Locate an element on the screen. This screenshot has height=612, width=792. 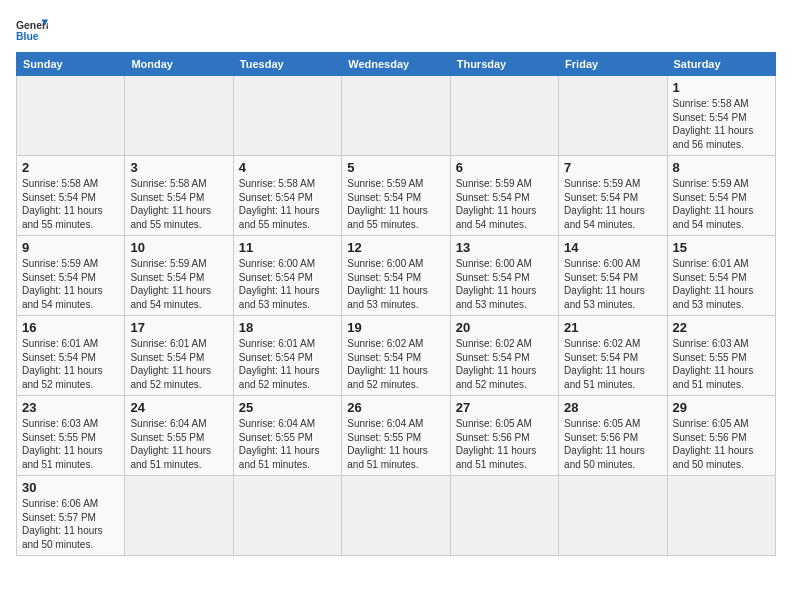
day-number: 11 is located at coordinates (288, 248).